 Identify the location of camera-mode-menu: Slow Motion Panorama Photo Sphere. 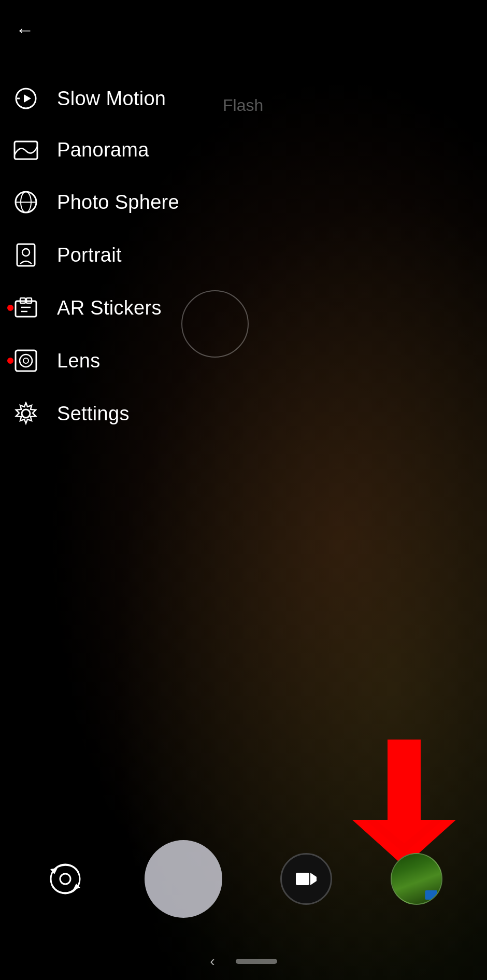
(95, 256).